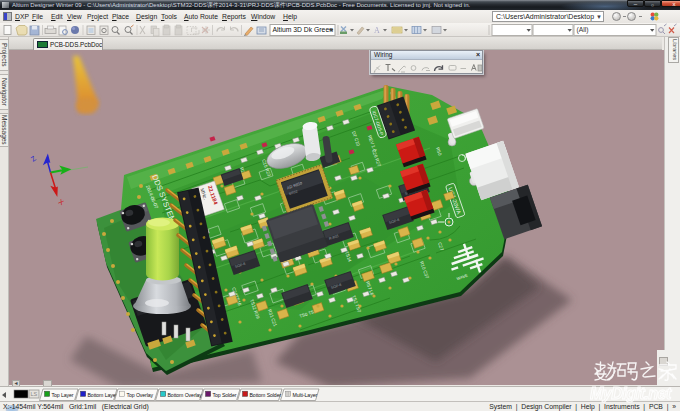  What do you see at coordinates (225, 395) in the screenshot?
I see `svg-text: Top Solder` at bounding box center [225, 395].